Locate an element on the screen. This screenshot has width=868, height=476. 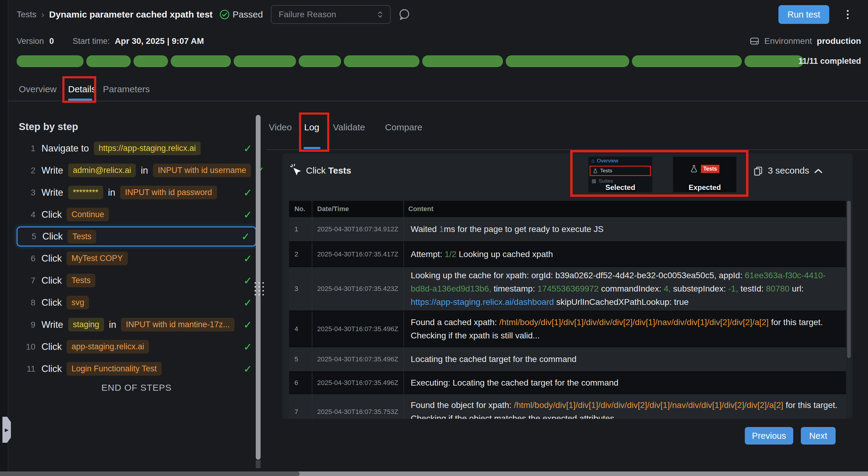
log-text-segment: Found a cached xpath: is located at coordinates (455, 322).